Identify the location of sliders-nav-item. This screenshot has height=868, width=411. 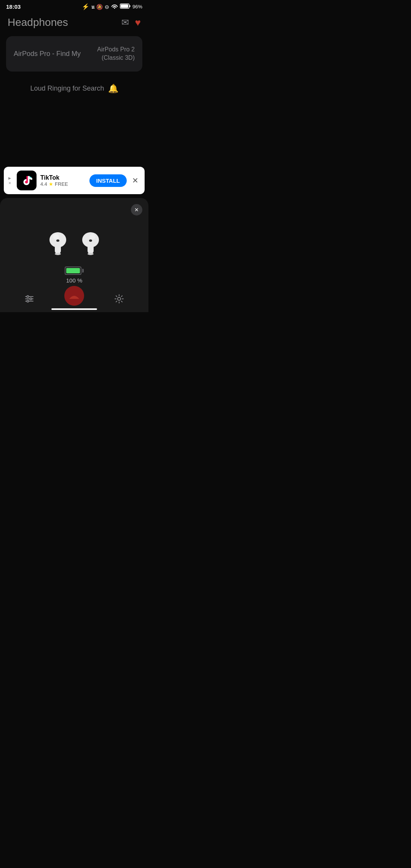
(29, 299).